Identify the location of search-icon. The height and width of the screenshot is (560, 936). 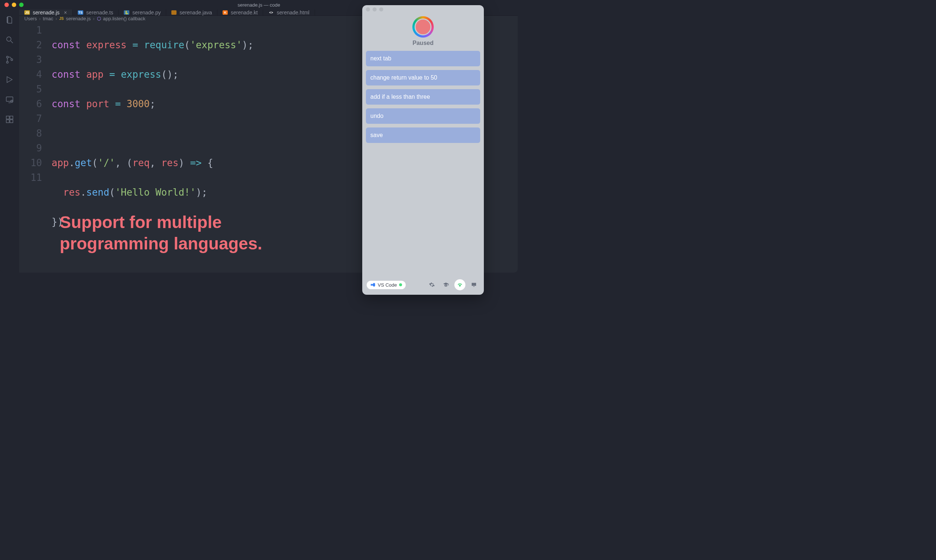
(10, 40).